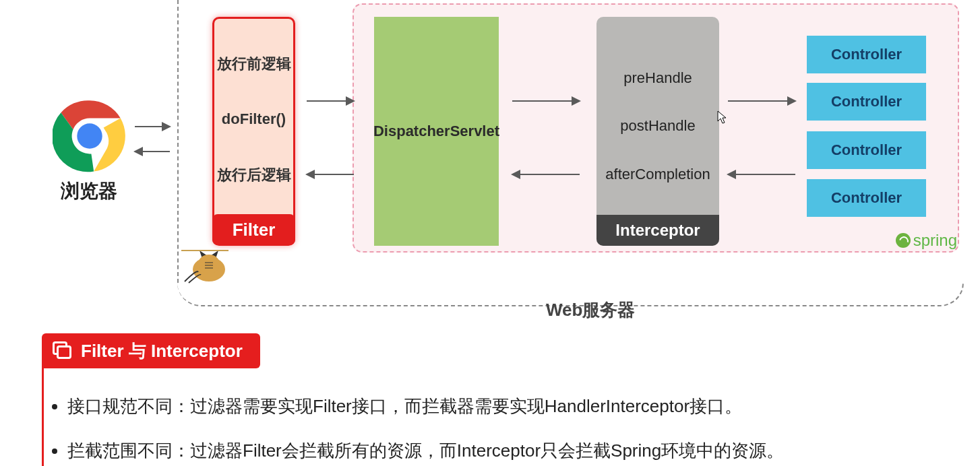 The width and height of the screenshot is (980, 466). Describe the element at coordinates (867, 102) in the screenshot. I see `controller-label-2: Controller` at that location.